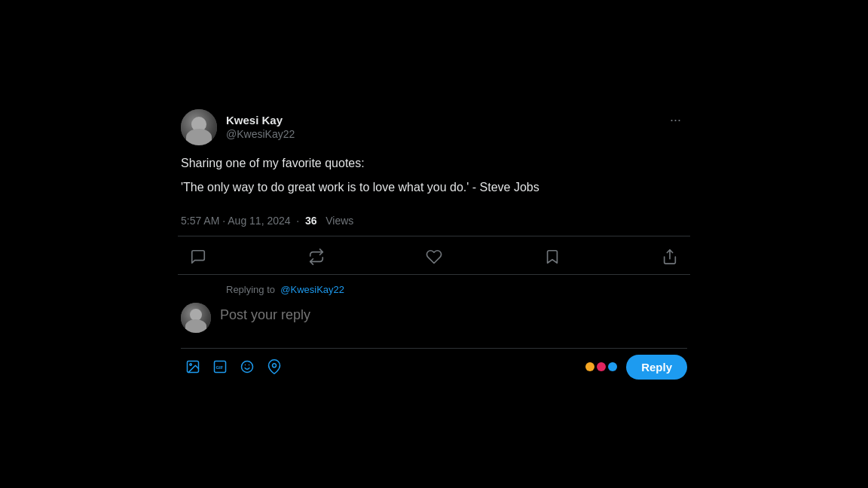  Describe the element at coordinates (601, 367) in the screenshot. I see `color-dots` at that location.